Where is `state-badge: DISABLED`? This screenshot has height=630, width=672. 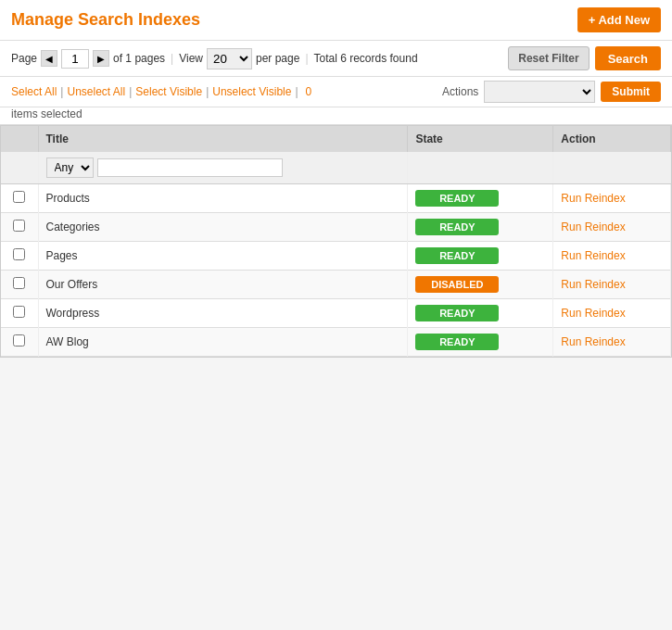
state-badge: DISABLED is located at coordinates (457, 284).